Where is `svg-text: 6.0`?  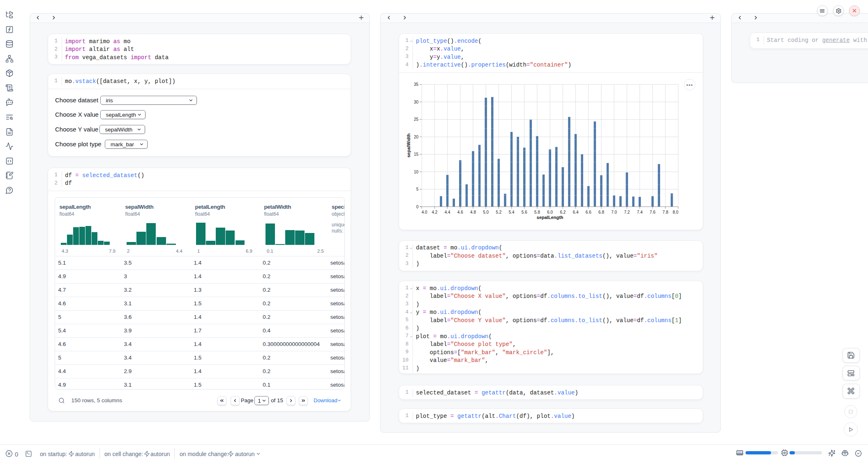 svg-text: 6.0 is located at coordinates (550, 212).